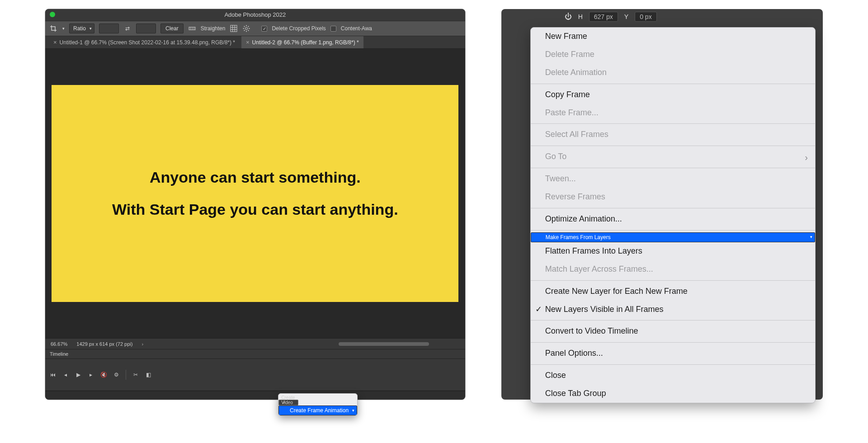  I want to click on window-titlebar: Adobe Photoshop 2022, so click(255, 15).